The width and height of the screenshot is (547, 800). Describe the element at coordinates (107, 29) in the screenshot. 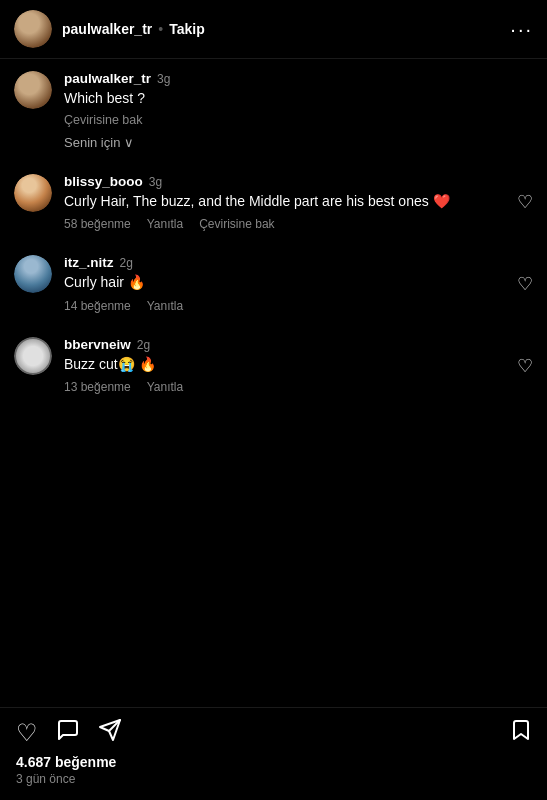

I see `header-username: paulwalker_tr` at that location.